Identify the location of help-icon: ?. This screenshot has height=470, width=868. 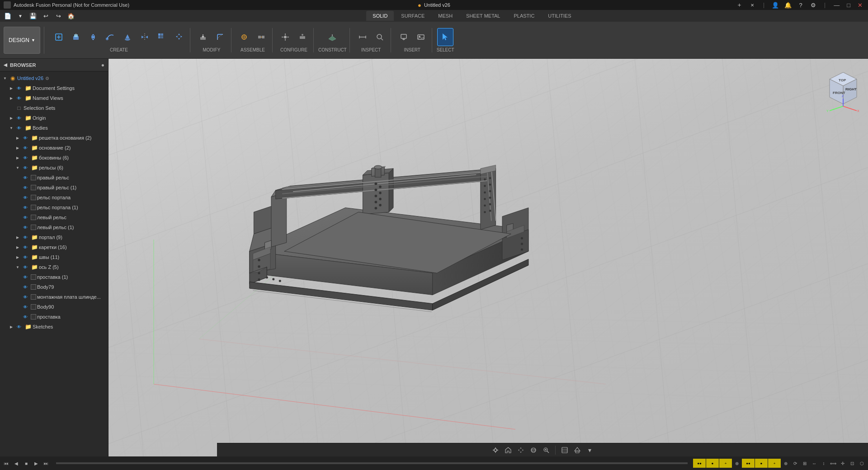
(801, 5).